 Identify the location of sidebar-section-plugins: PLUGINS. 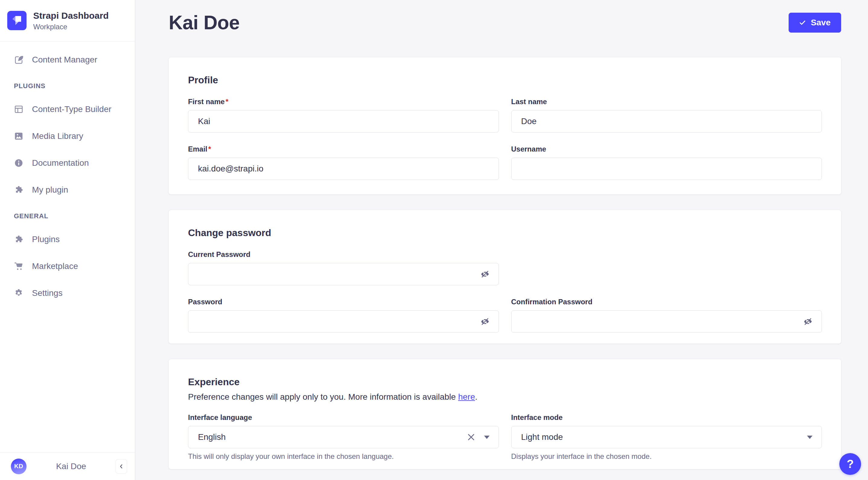
(67, 86).